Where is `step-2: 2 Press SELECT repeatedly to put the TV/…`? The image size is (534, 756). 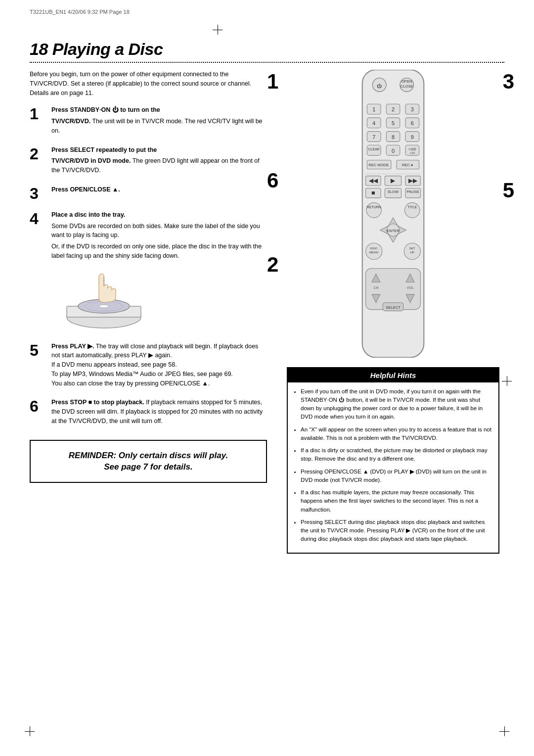 step-2: 2 Press SELECT repeatedly to put the TV/… is located at coordinates (148, 161).